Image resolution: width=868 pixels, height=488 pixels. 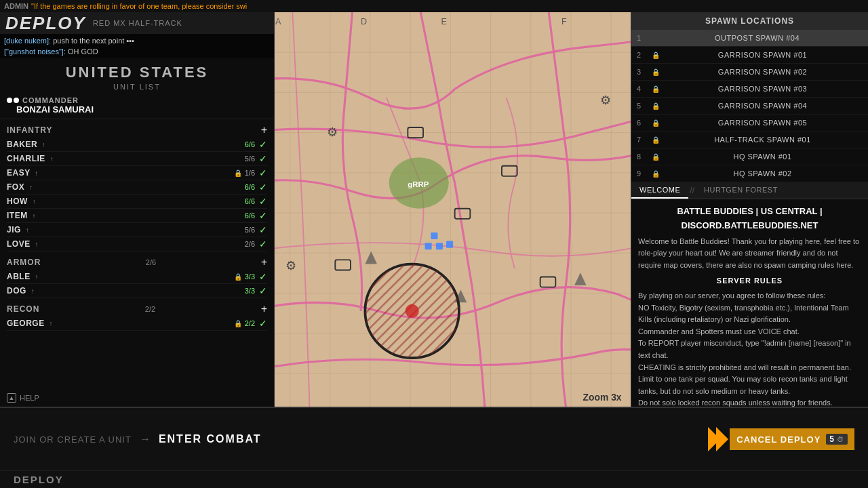 What do you see at coordinates (841, 439) in the screenshot?
I see `deploy-icon: ⏱` at bounding box center [841, 439].